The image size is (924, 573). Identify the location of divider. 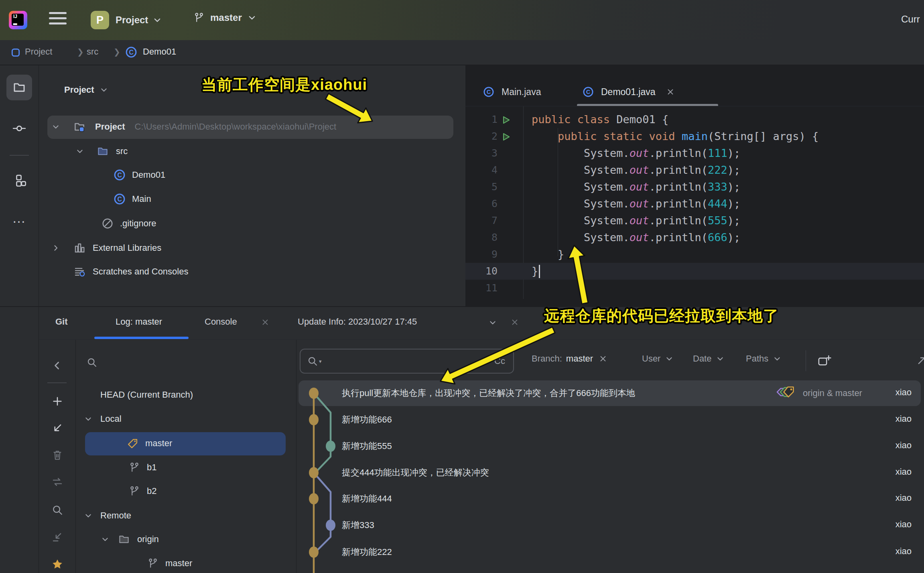
(57, 383).